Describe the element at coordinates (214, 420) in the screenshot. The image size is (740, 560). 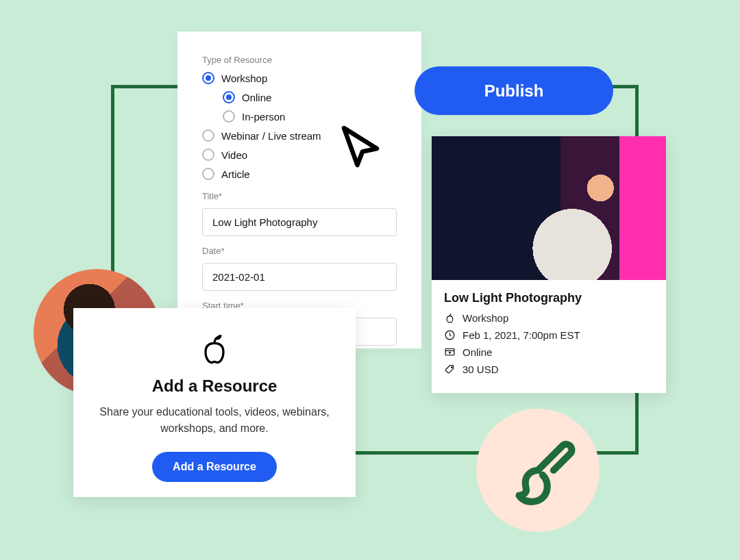
I see `add-resource-description: Share your educational tools, videos, we…` at that location.